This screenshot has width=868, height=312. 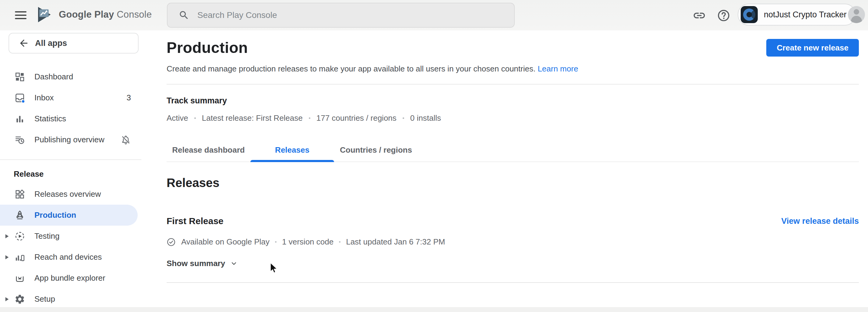 I want to click on all-apps-label: All apps, so click(x=51, y=43).